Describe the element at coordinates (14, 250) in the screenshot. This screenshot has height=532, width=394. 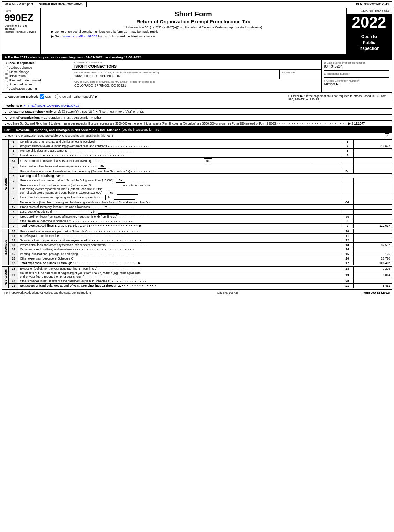
I see `row-num-14: 14` at that location.